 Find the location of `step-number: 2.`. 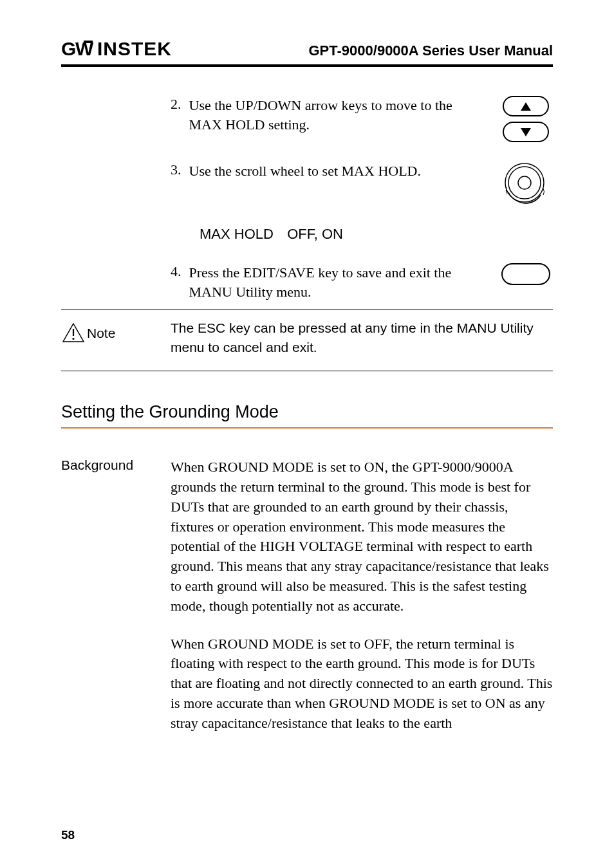

step-number: 2. is located at coordinates (176, 104).